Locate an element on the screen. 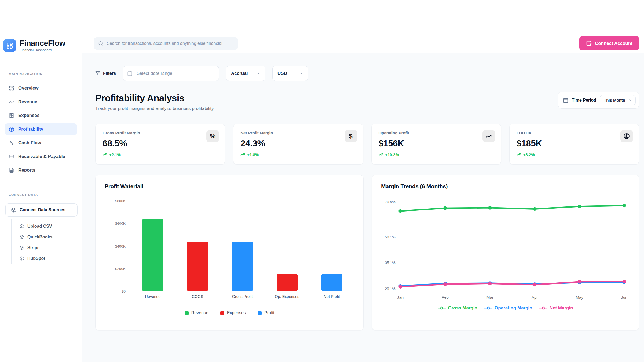 The width and height of the screenshot is (644, 362). waterfall-bars is located at coordinates (242, 246).